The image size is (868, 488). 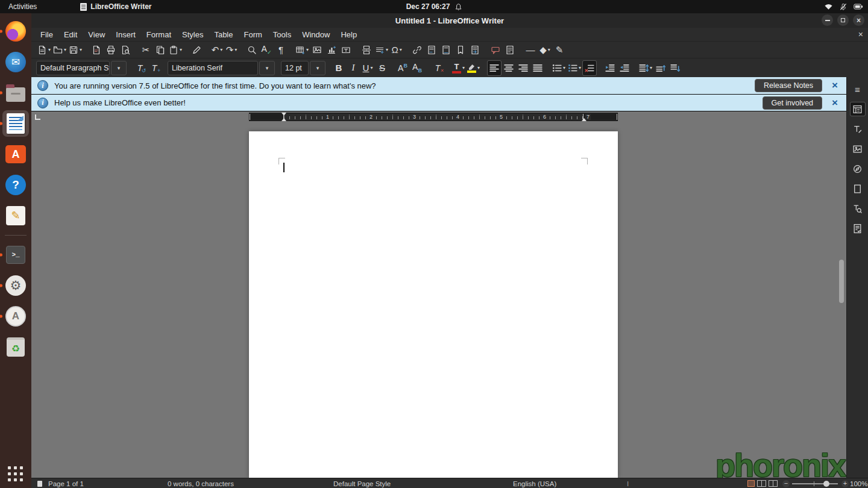 I want to click on insert-field-button: ▾, so click(x=382, y=50).